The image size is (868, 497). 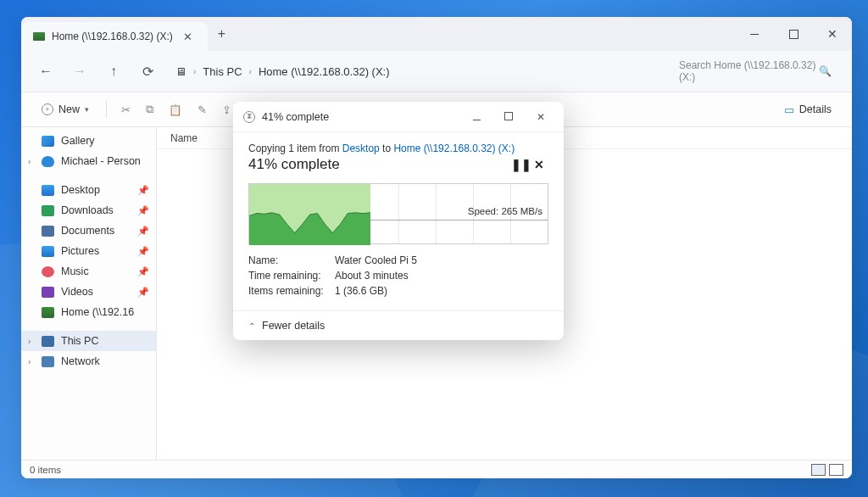 What do you see at coordinates (80, 71) in the screenshot?
I see `forward-button: →` at bounding box center [80, 71].